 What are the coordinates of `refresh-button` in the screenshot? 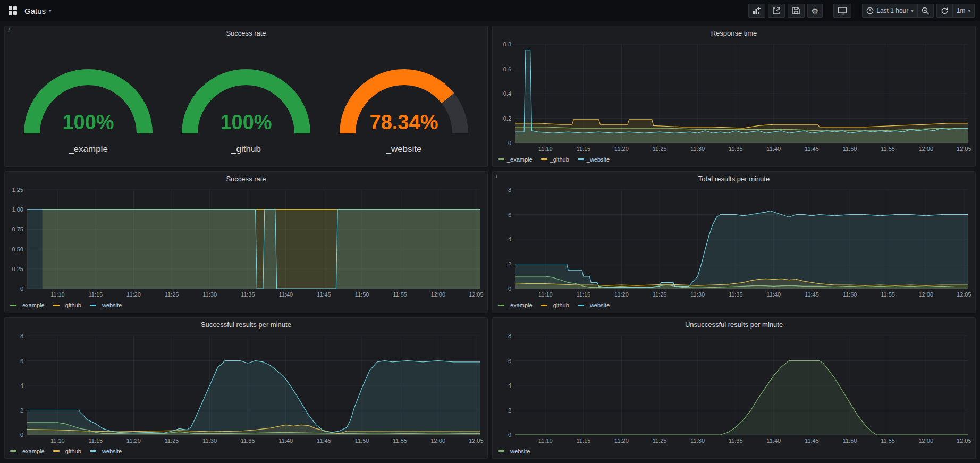 It's located at (945, 11).